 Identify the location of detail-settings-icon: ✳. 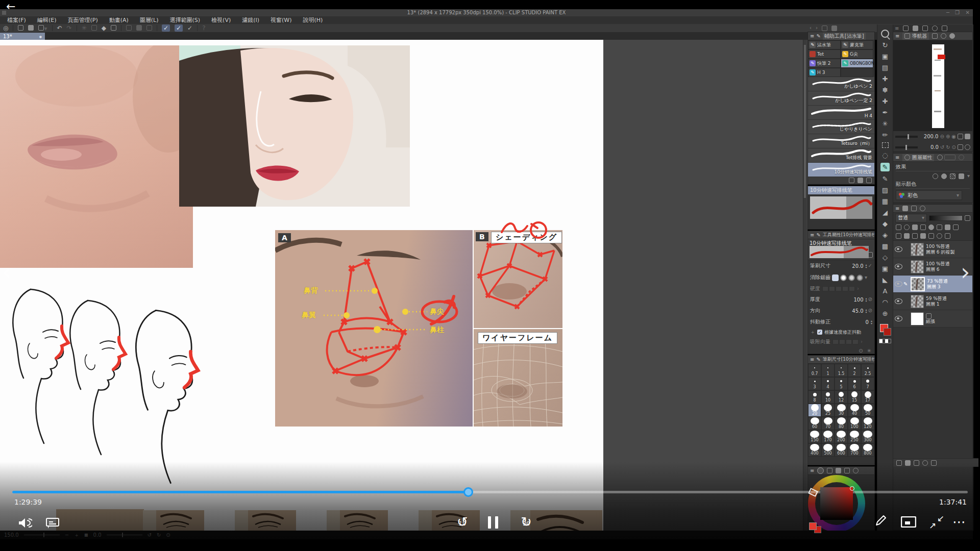
(869, 351).